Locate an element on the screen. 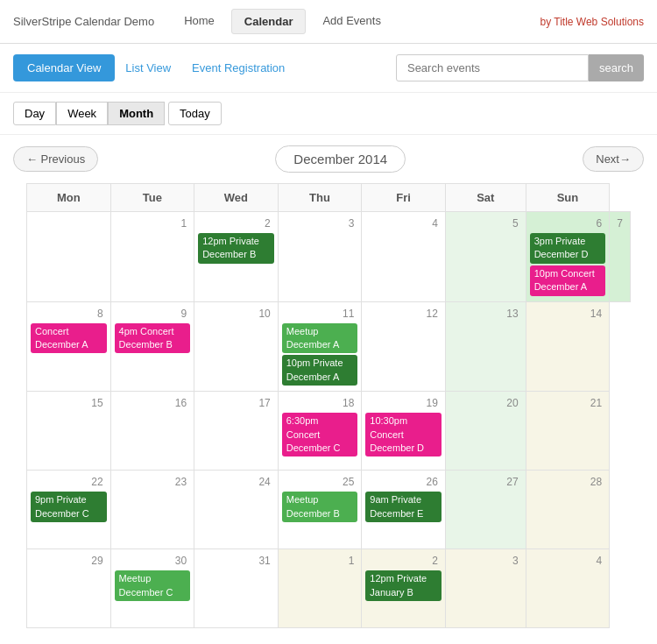 This screenshot has width=657, height=644. calendar-day-cell: 27 is located at coordinates (485, 510).